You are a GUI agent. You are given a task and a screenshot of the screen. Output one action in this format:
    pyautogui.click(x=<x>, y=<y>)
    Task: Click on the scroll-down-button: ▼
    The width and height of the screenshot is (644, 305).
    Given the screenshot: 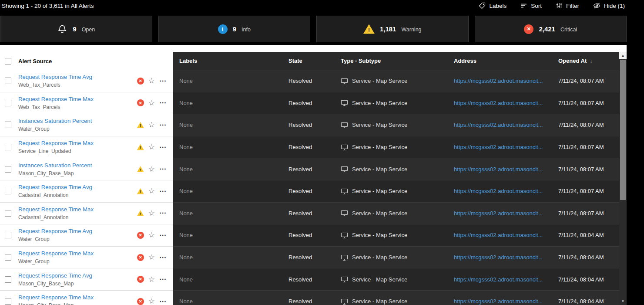 What is the action you would take?
    pyautogui.click(x=623, y=302)
    